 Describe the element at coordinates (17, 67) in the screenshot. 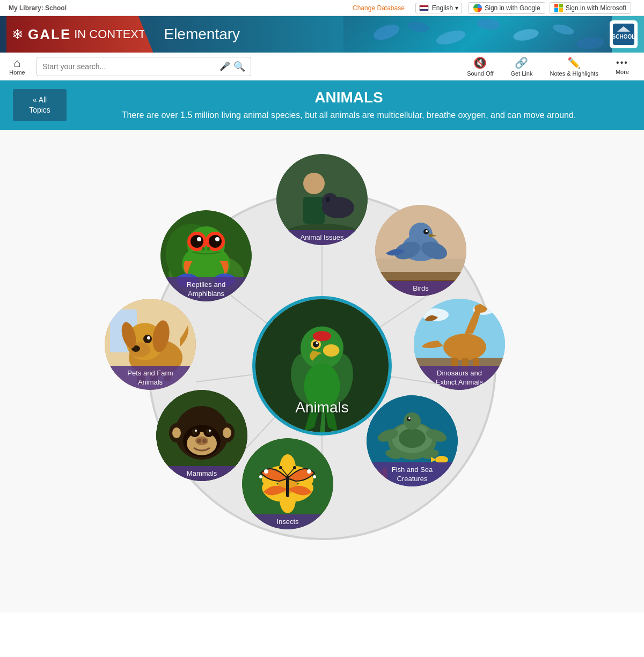

I see `home-button: ⌂ Home` at that location.